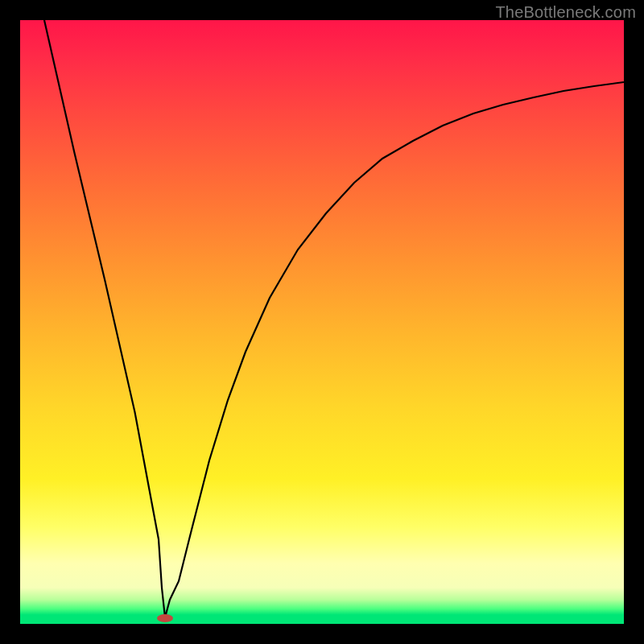 The image size is (644, 644). Describe the element at coordinates (165, 618) in the screenshot. I see `minimum-marker` at that location.